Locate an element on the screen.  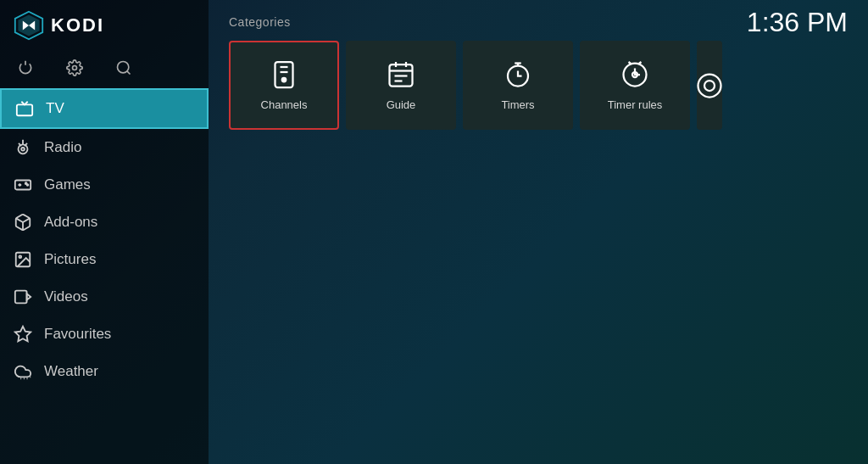
search-button is located at coordinates (124, 68).